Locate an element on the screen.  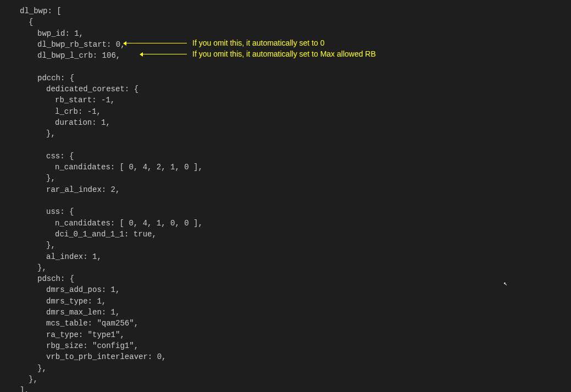
annotation-rb-start: If you omit this, it automatically set t… is located at coordinates (258, 43).